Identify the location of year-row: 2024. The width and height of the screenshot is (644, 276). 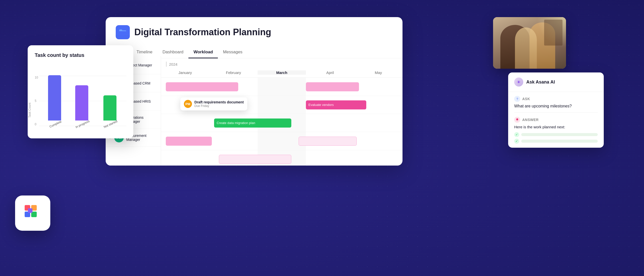
(282, 63).